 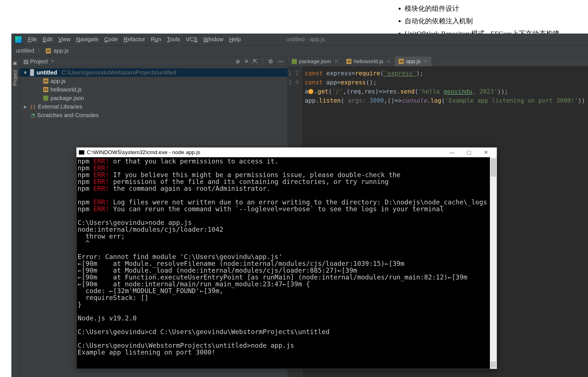 I want to click on root-name: untitled, so click(x=47, y=73).